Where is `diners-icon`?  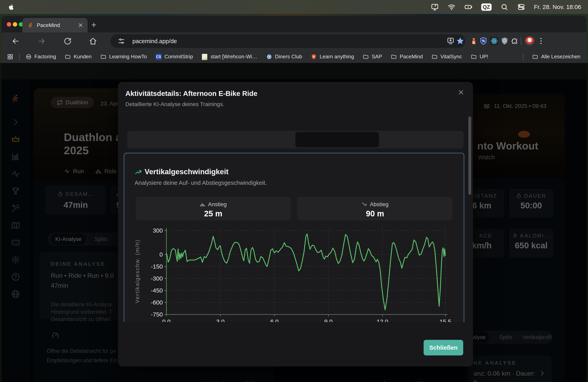
diners-icon is located at coordinates (269, 57).